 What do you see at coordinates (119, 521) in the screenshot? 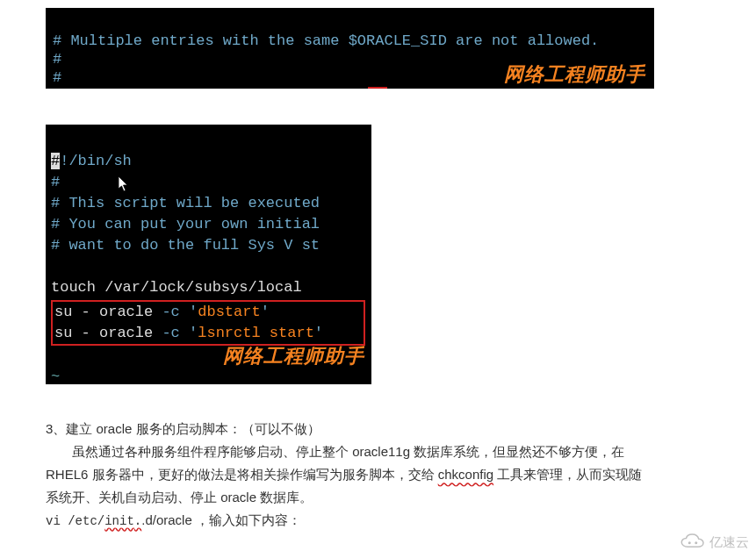
I see `spellcheck-word: init` at bounding box center [119, 521].